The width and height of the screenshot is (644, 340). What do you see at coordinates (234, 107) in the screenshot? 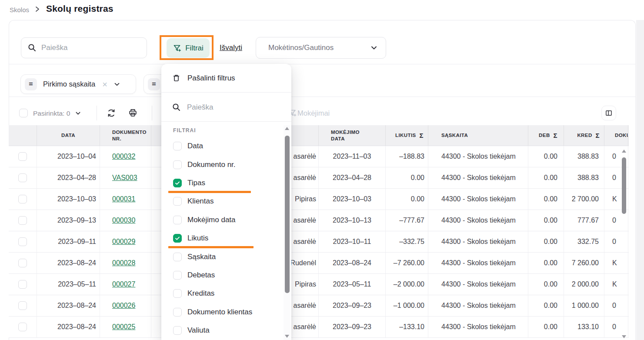
I see `panel-search-input` at bounding box center [234, 107].